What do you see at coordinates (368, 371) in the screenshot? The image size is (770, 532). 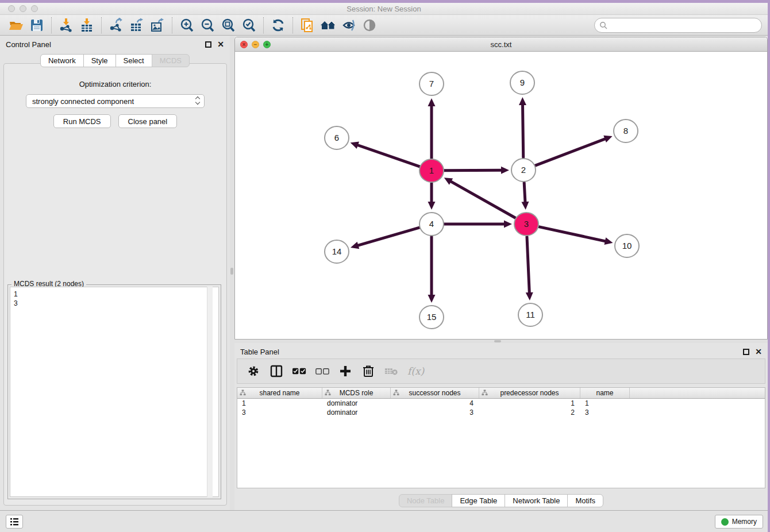 I see `delete-column-icon` at bounding box center [368, 371].